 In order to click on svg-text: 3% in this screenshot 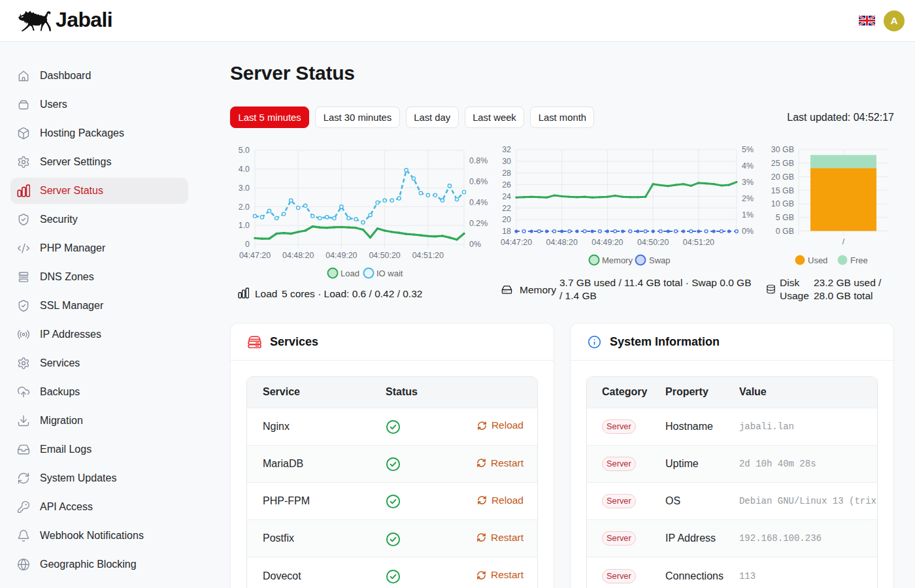, I will do `click(748, 182)`.